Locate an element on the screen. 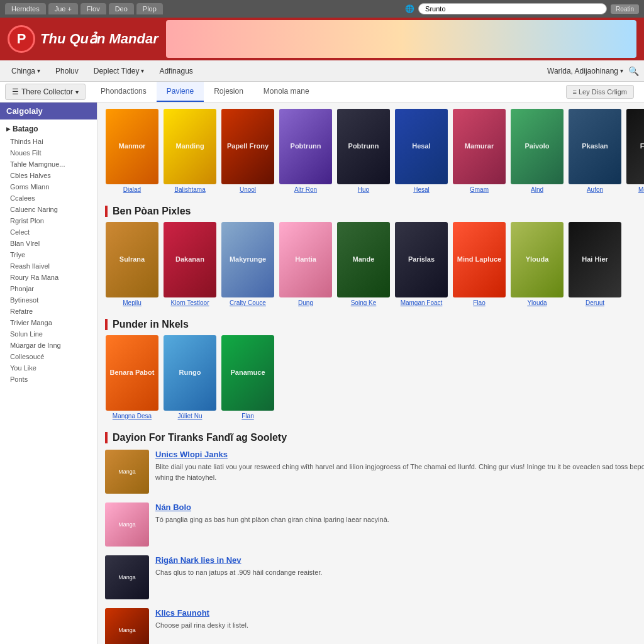 Image resolution: width=644 pixels, height=644 pixels. news-title-4: Klics Faunoht is located at coordinates (400, 613).